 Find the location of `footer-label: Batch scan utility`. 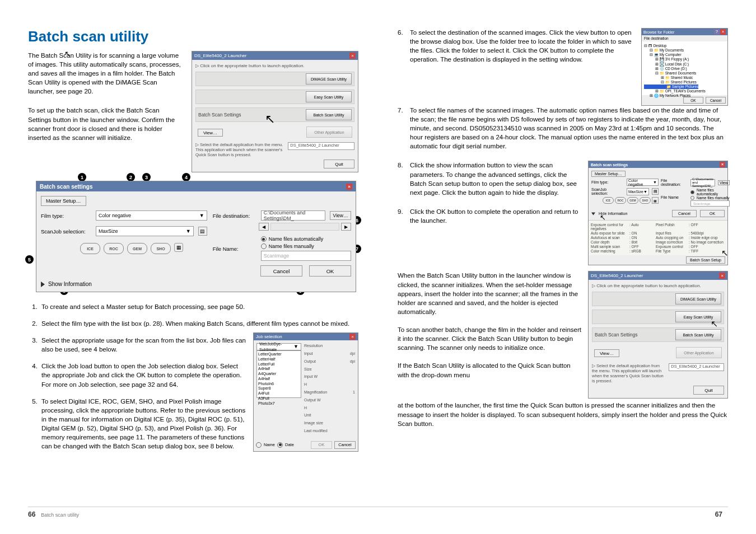

footer-label: Batch scan utility is located at coordinates (60, 515).